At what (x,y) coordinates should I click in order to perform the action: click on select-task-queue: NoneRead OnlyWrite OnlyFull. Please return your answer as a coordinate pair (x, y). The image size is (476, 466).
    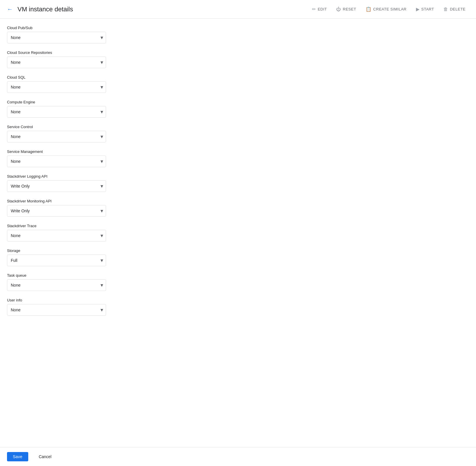
    Looking at the image, I should click on (57, 285).